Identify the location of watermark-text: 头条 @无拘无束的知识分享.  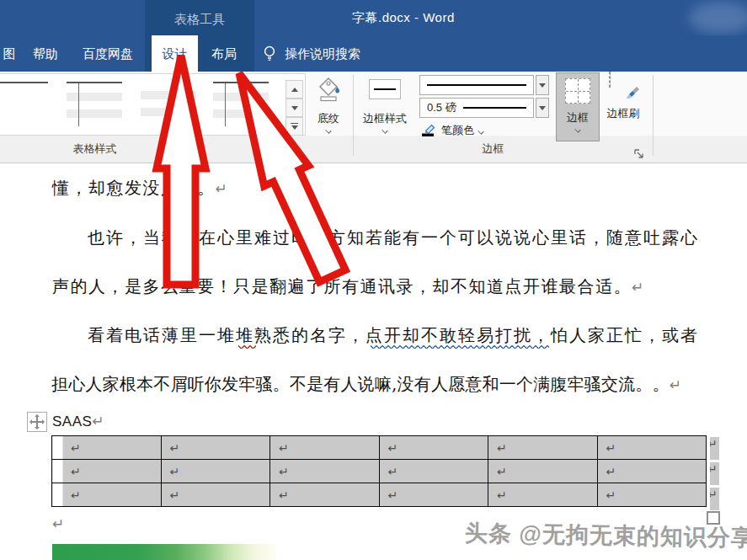
(606, 536).